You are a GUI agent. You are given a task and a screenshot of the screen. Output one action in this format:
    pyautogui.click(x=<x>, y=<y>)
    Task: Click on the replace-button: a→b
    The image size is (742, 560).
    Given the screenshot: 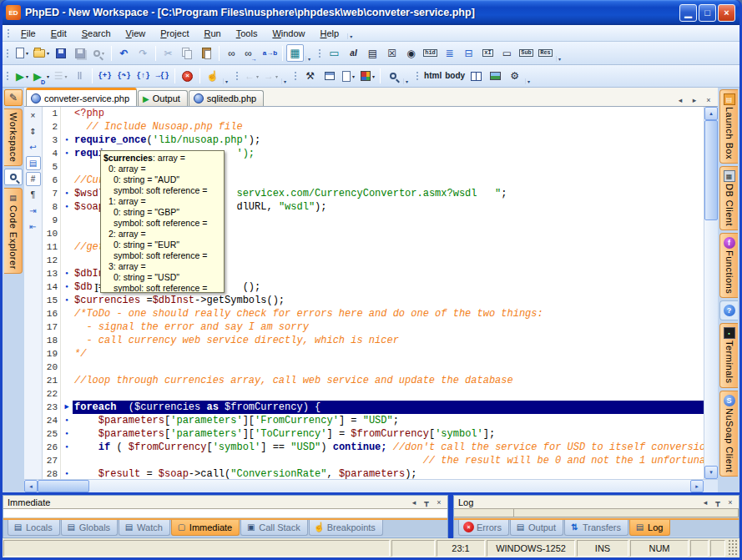 What is the action you would take?
    pyautogui.click(x=270, y=53)
    